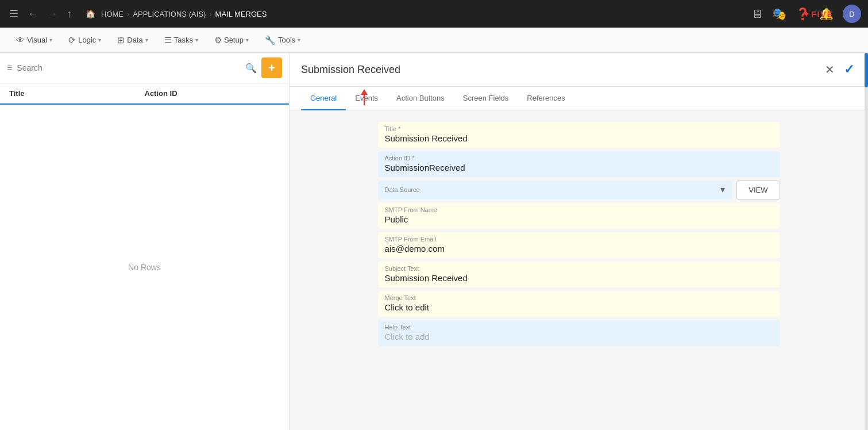  What do you see at coordinates (852, 14) in the screenshot?
I see `avatar: D` at bounding box center [852, 14].